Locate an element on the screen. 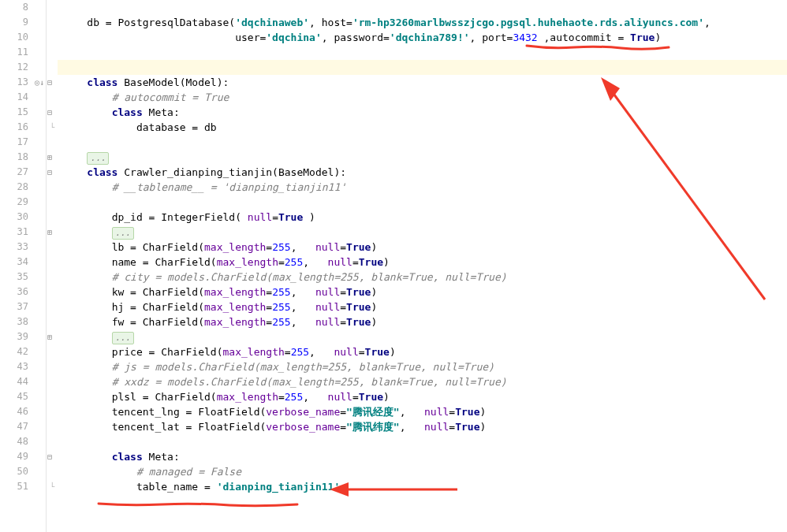 The width and height of the screenshot is (787, 532). code-token: tencent_lng = FloatField( is located at coordinates (189, 411).